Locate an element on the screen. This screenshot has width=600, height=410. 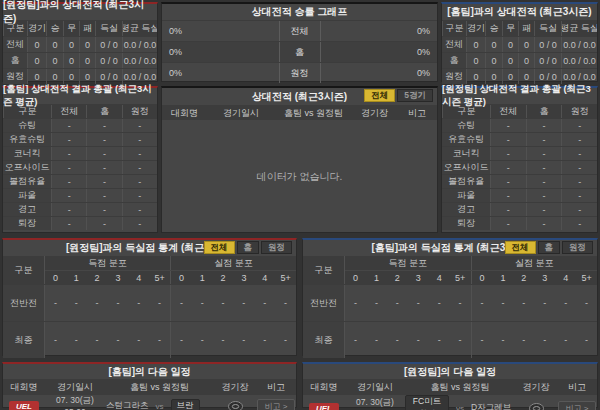
goals-table-header: 구분 득점 분포 실점 분포 012345+ 012345+ is located at coordinates (150, 270).